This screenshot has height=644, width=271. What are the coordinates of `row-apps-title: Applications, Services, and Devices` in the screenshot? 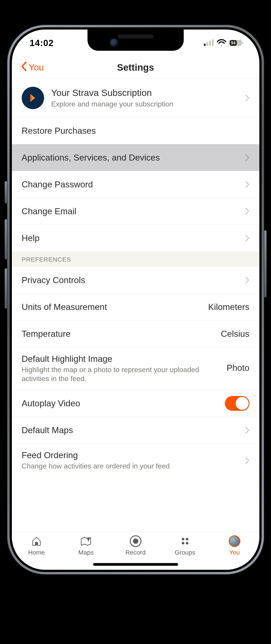 It's located at (129, 158).